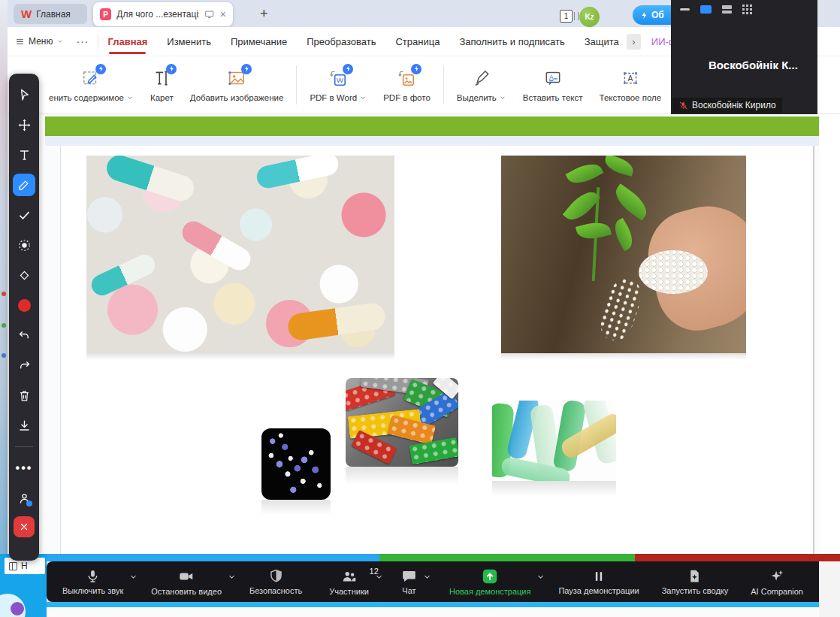 The image size is (840, 617). What do you see at coordinates (338, 86) in the screenshot?
I see `ribbon-pdf-to-word-button: PDF в Word` at bounding box center [338, 86].